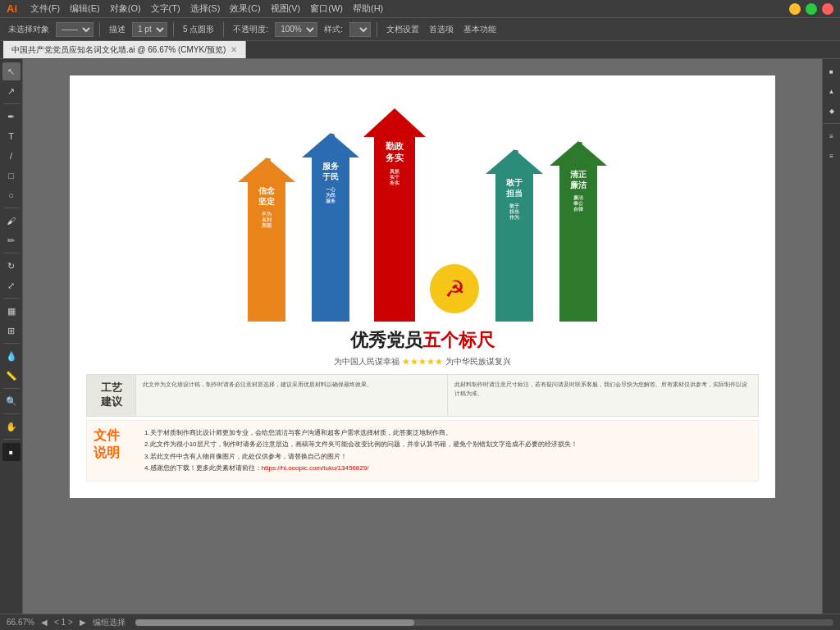 The width and height of the screenshot is (840, 630). I want to click on menu-object: 对象(O), so click(126, 8).